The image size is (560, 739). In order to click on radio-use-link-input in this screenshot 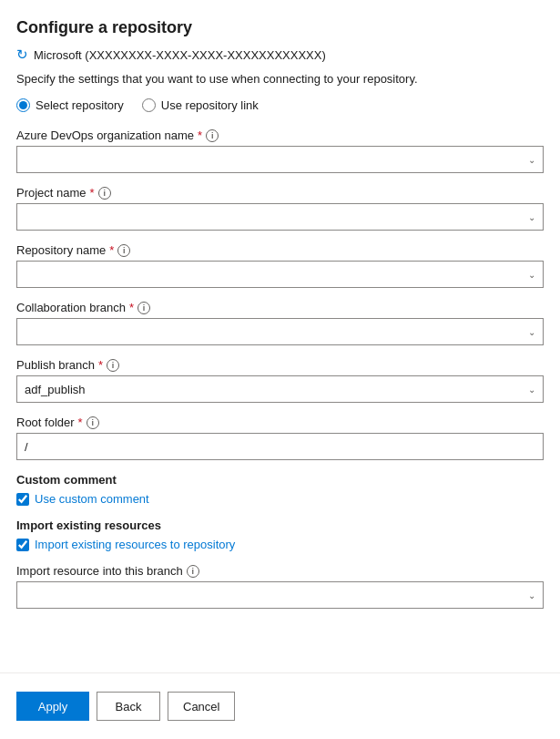, I will do `click(149, 106)`.